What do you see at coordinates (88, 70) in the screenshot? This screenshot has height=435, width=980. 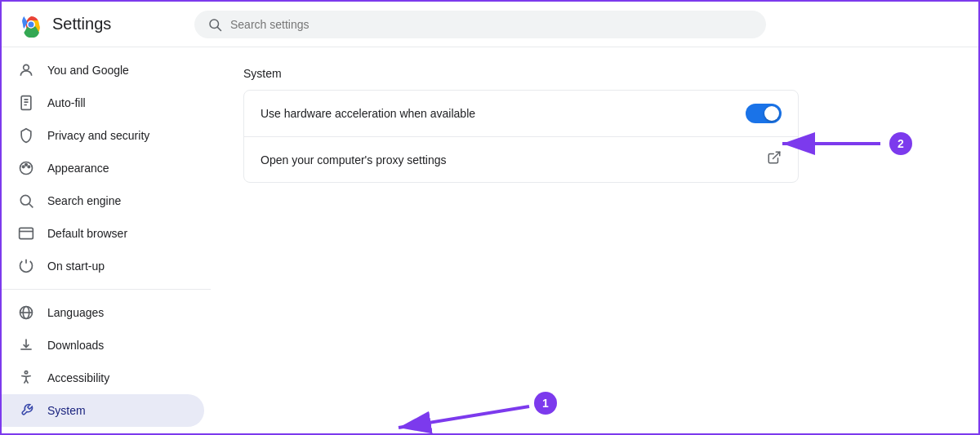 I see `sidebar-label-you-and-google: You and Google` at bounding box center [88, 70].